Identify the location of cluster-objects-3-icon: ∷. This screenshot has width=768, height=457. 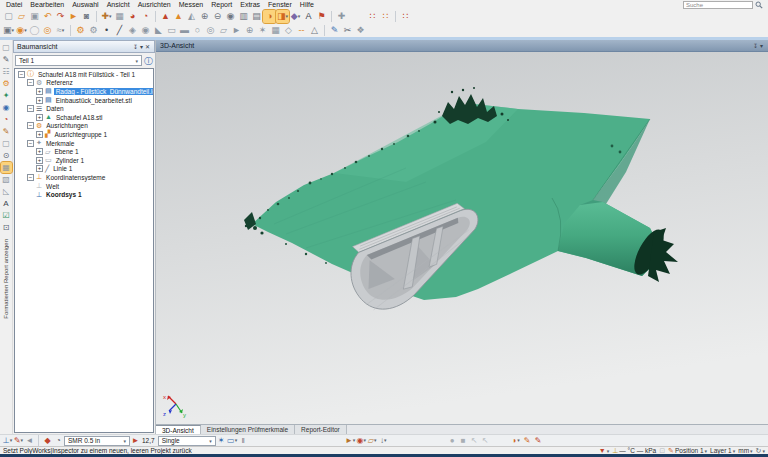
(406, 16).